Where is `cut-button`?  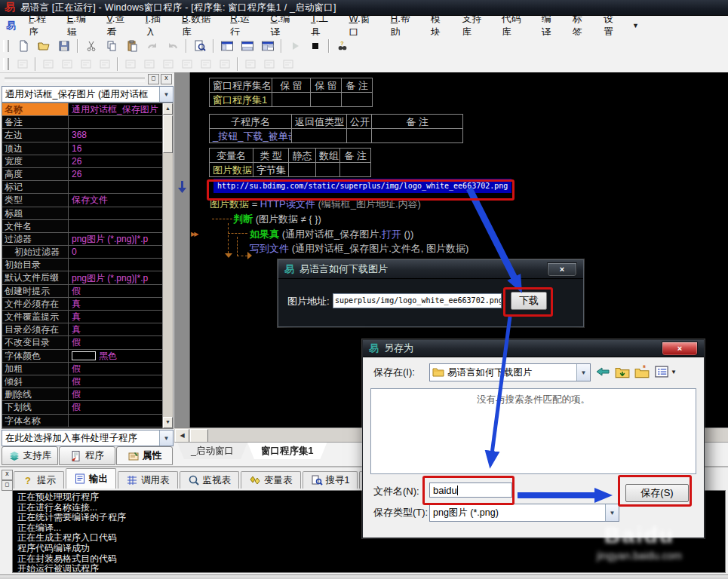 cut-button is located at coordinates (91, 46).